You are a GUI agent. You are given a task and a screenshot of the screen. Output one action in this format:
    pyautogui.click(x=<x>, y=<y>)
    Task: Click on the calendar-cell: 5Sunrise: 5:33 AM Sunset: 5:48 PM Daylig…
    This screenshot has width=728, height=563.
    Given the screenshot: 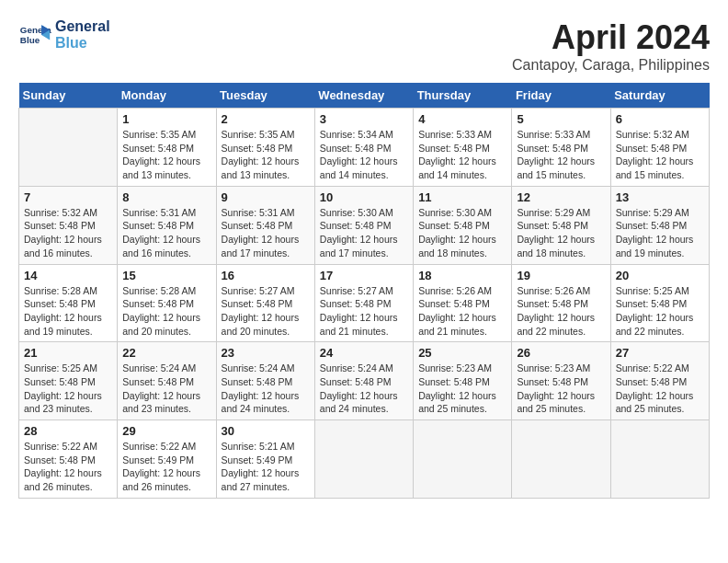 What is the action you would take?
    pyautogui.click(x=561, y=147)
    